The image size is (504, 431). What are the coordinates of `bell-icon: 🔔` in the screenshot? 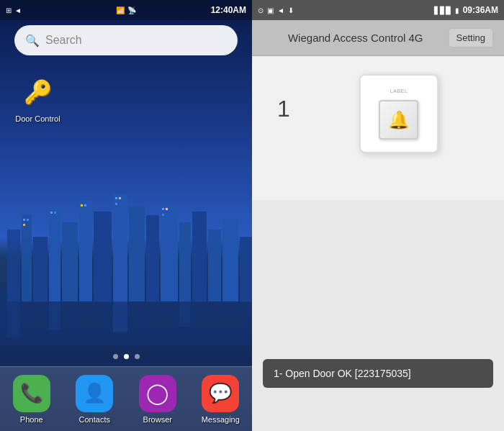 It's located at (399, 120).